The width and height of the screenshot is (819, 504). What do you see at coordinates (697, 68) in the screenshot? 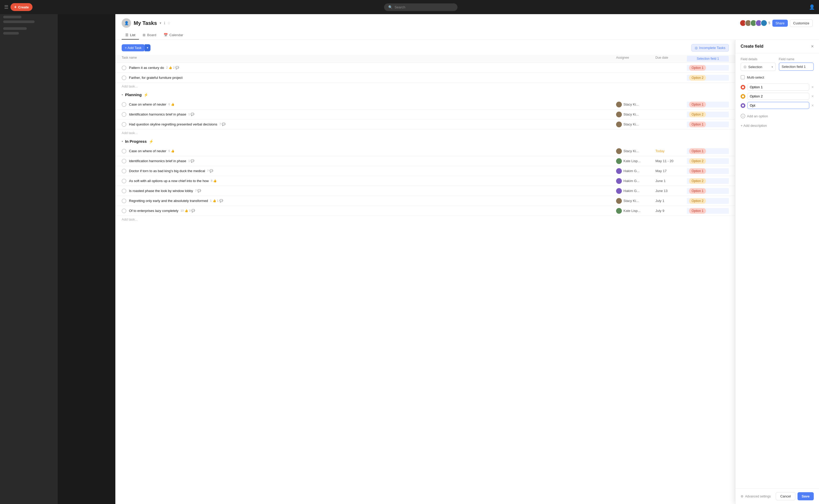
I see `option-badge: Option 1` at bounding box center [697, 68].